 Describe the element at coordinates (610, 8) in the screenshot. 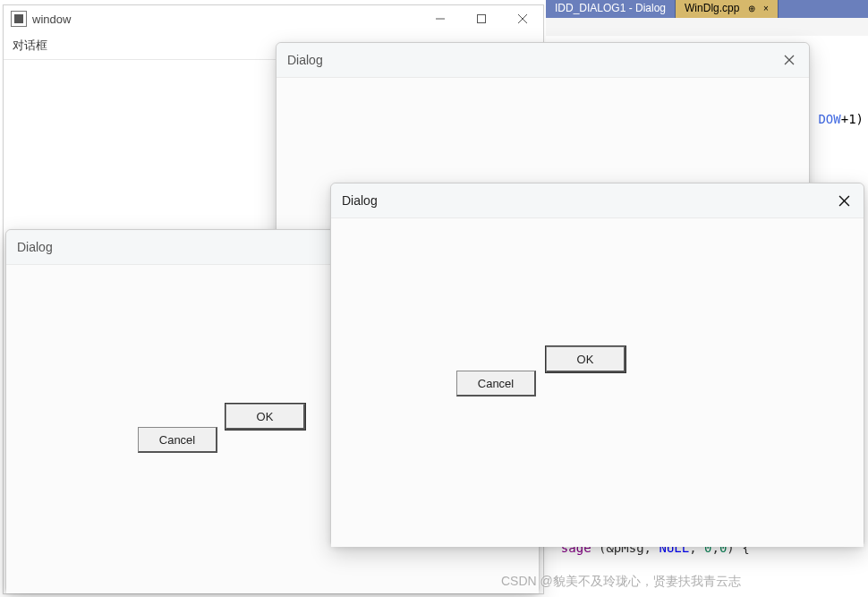

I see `ide-tab-label: IDD_DIALOG1 - Dialog` at that location.